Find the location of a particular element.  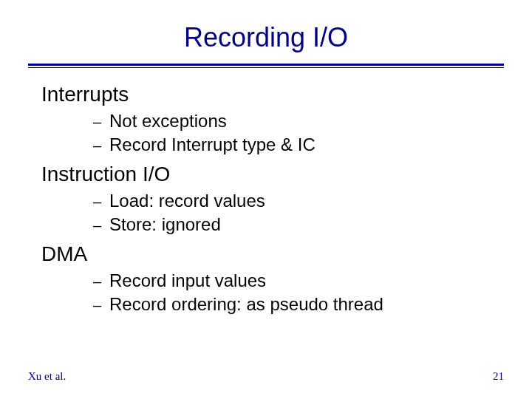

list-item-text: Record ordering: as pseudo thread is located at coordinates (247, 304).